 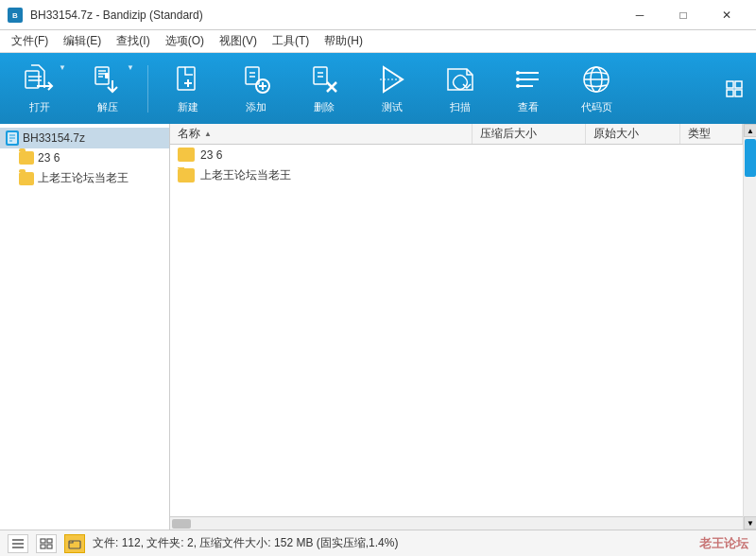 I want to click on add-button: 添加, so click(x=256, y=89).